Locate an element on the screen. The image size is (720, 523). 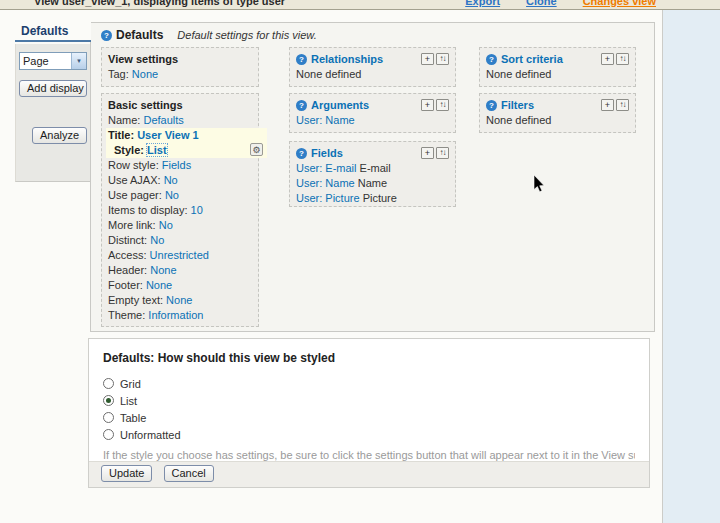
style-settings-gear-icon: ⚙ is located at coordinates (256, 150).